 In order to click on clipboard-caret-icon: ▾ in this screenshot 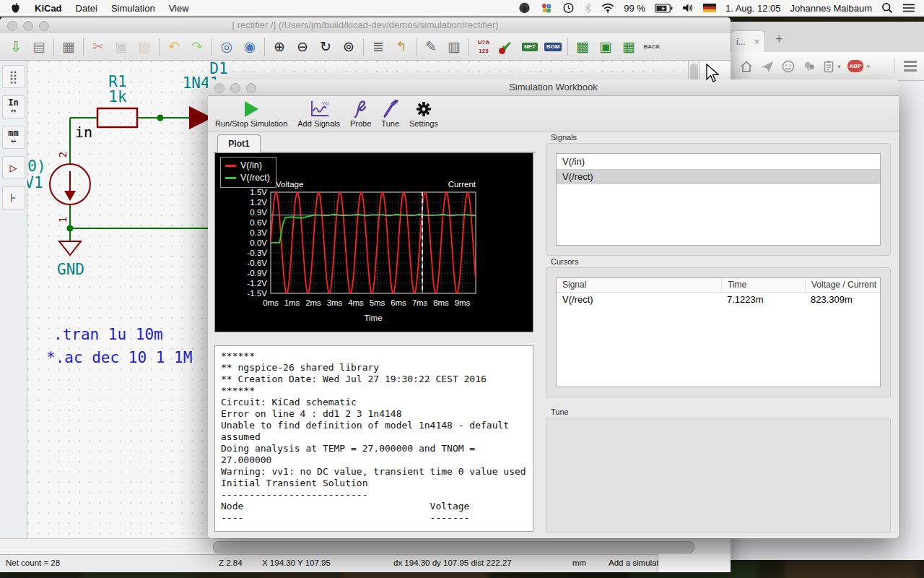, I will do `click(839, 66)`.